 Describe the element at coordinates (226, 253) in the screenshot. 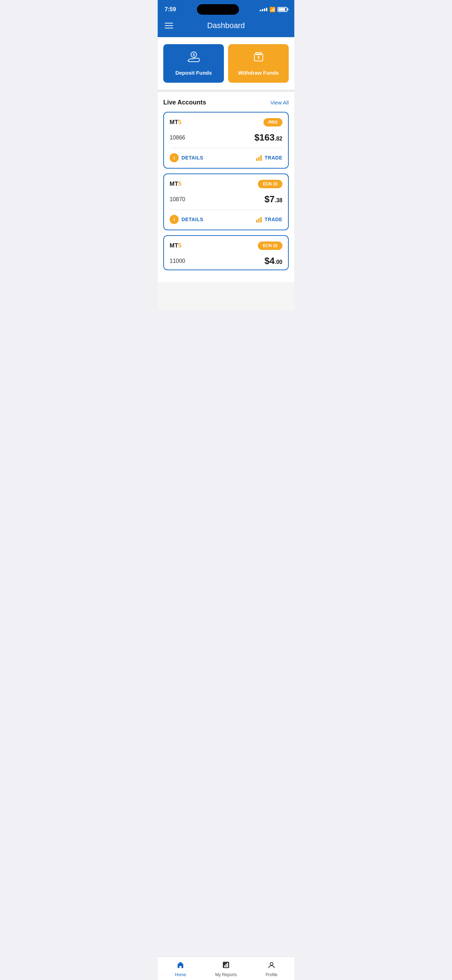

I see `account-card: MT5 ECN 15 11000 $4.00` at that location.